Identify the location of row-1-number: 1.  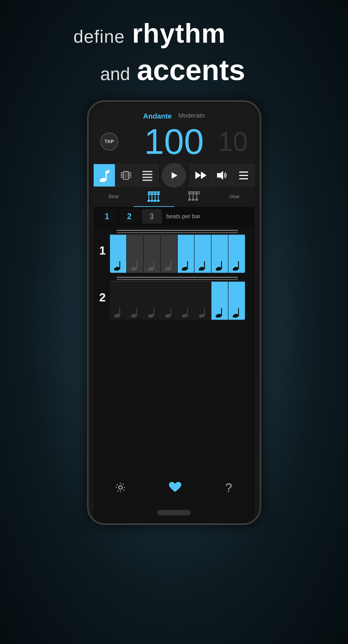
(102, 250).